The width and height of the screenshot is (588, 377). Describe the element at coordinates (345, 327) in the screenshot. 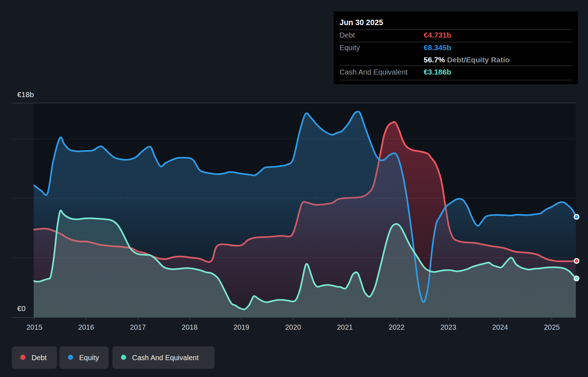

I see `svg-text: 2021` at that location.